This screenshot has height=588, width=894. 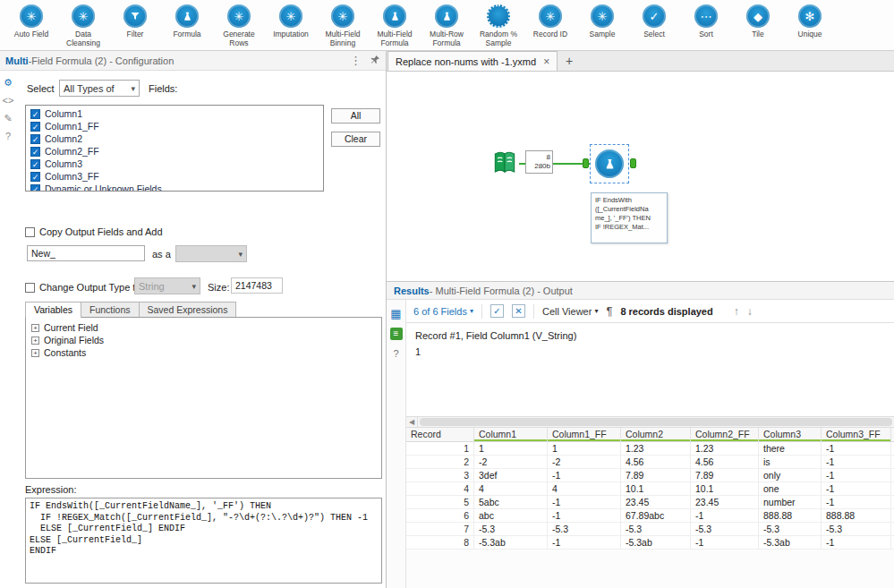 I want to click on copy-output-checkbox: Copy Output Fields and Add, so click(x=94, y=232).